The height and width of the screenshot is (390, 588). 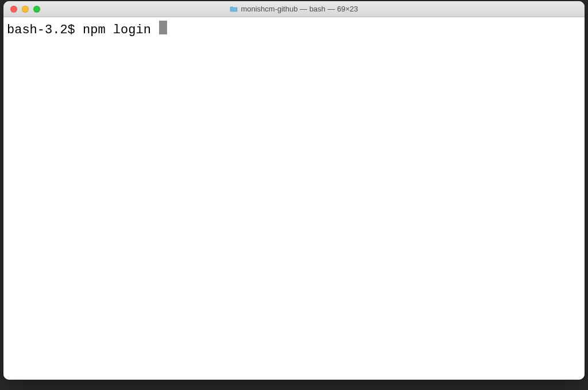 I want to click on close-button, so click(x=14, y=9).